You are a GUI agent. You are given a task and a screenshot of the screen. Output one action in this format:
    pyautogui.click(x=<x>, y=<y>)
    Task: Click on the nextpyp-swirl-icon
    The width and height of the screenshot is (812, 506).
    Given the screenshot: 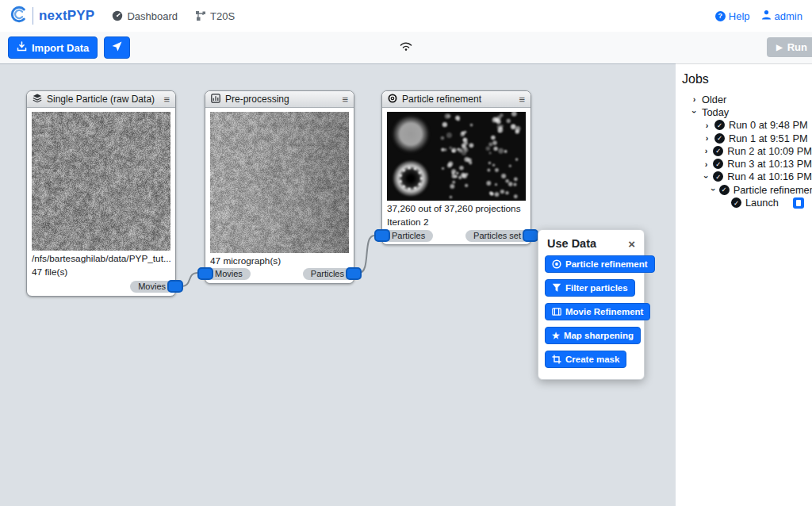 What is the action you would take?
    pyautogui.click(x=18, y=16)
    